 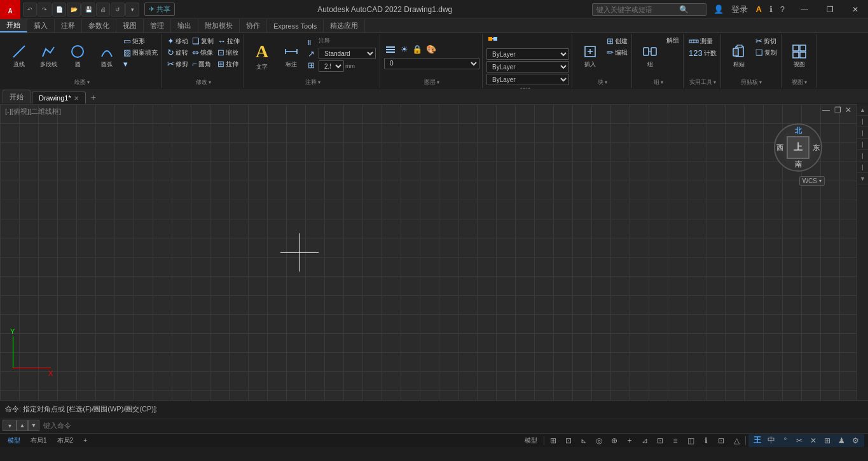 I want to click on clipboard-group-label: 剪贴板 ▾, so click(x=752, y=83).